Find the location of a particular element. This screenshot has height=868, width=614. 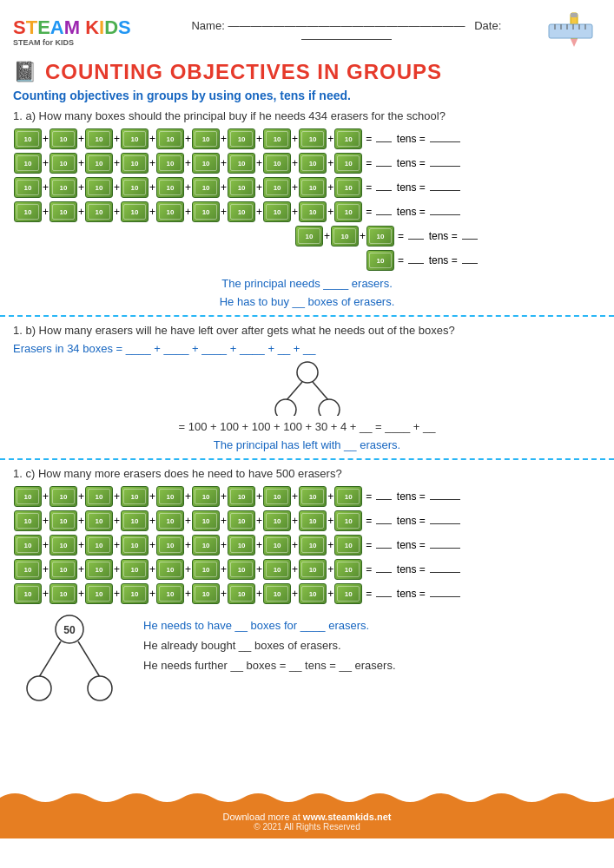

part-b-answer: The principal has left with __ erasers. is located at coordinates (307, 444).